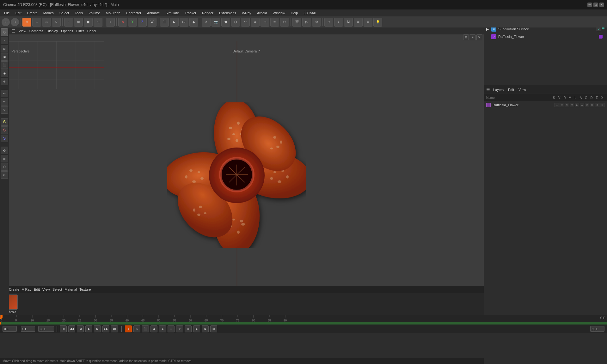 This screenshot has height=364, width=607. I want to click on sidebar-polygons-btn: ▣, so click(4, 57).